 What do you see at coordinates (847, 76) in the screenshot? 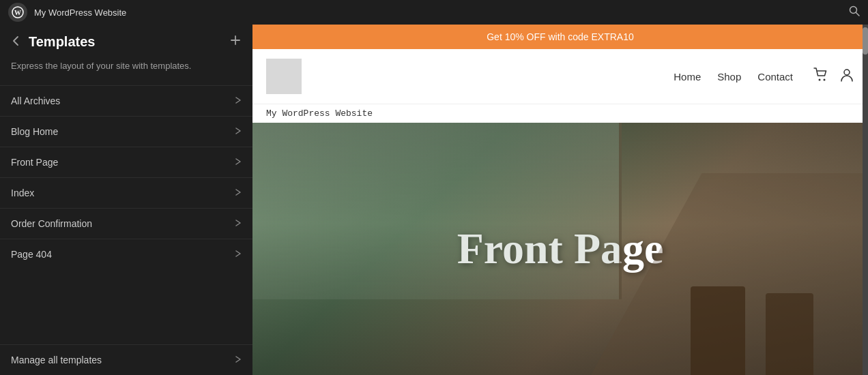
I see `user-icon` at bounding box center [847, 76].